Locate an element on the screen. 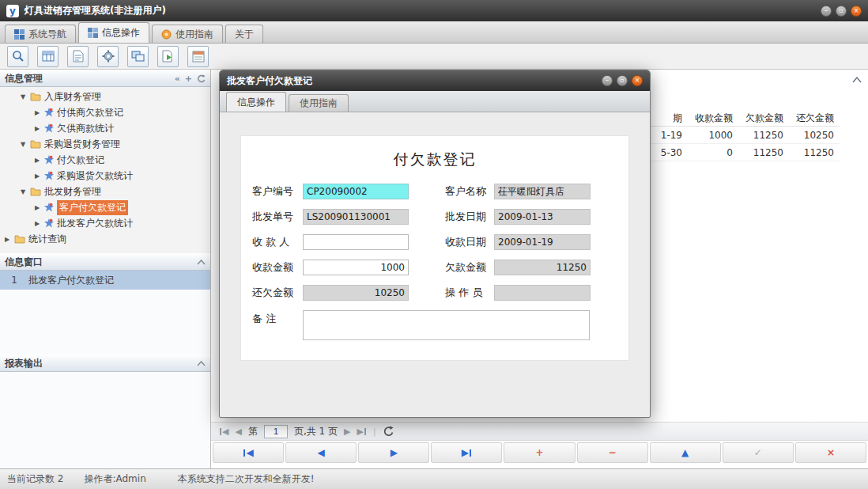 The image size is (868, 489). windows-tool-button is located at coordinates (138, 57).